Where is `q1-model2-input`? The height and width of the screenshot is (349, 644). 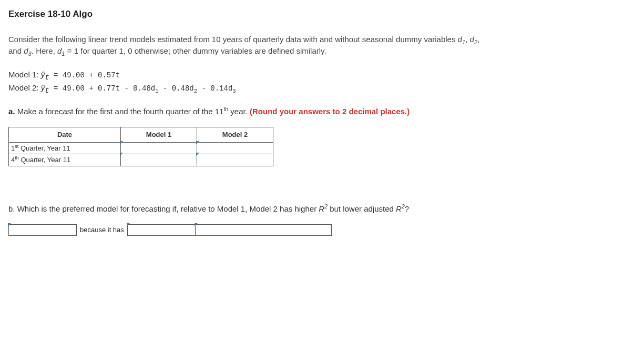 q1-model2-input is located at coordinates (235, 148).